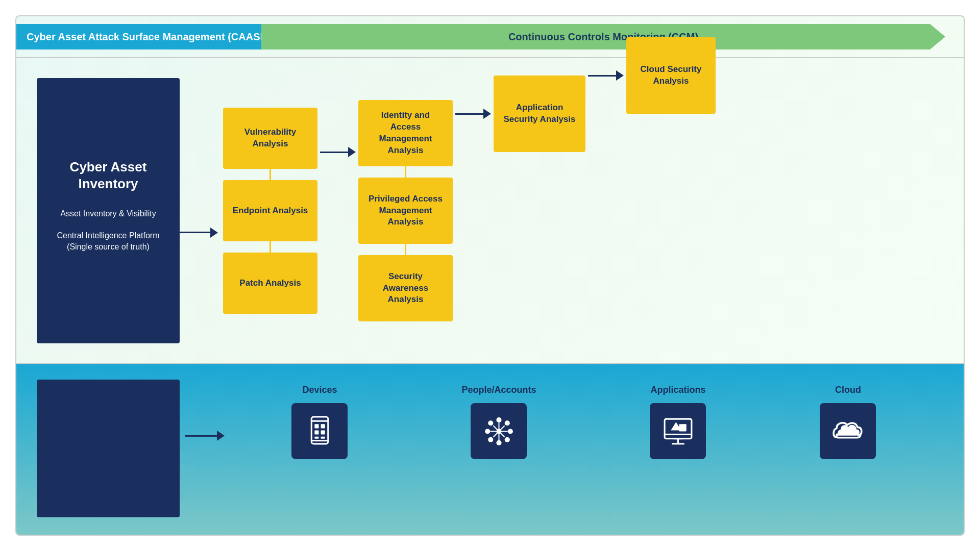 The image size is (980, 551). What do you see at coordinates (320, 431) in the screenshot?
I see `devices-icon-box` at bounding box center [320, 431].